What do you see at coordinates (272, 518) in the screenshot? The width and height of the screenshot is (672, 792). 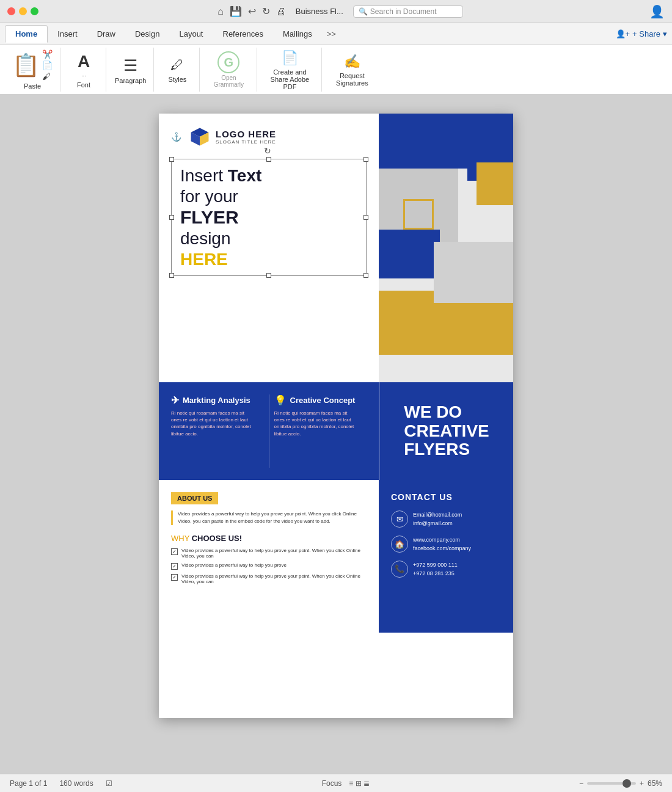 I see `about-text: Video provides a powerful way to help yo…` at bounding box center [272, 518].